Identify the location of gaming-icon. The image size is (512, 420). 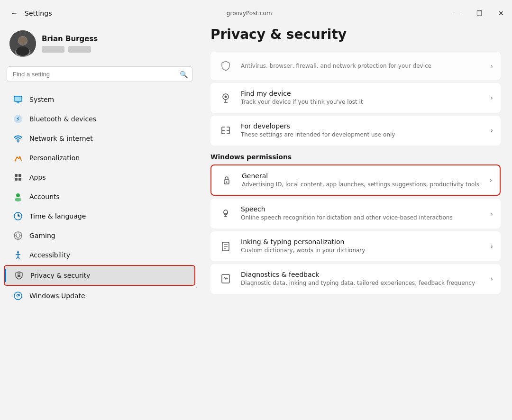
(18, 236).